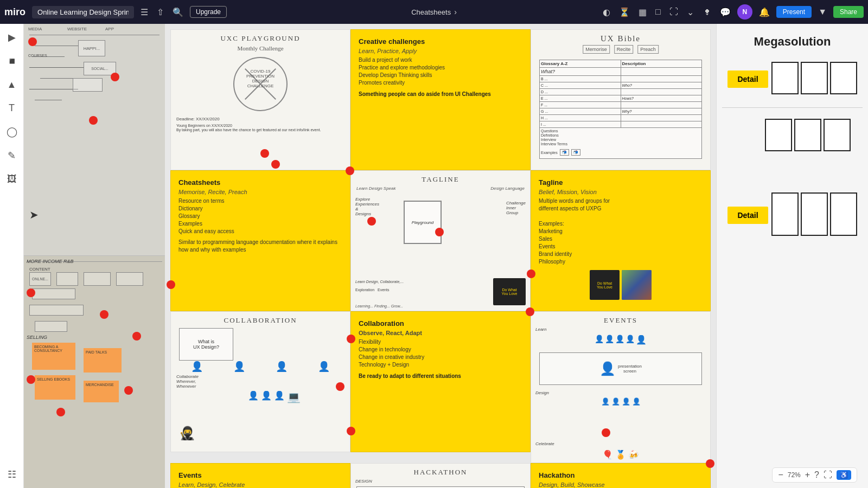 The image size is (868, 488). What do you see at coordinates (265, 153) in the screenshot?
I see `red-dot-uxc` at bounding box center [265, 153].